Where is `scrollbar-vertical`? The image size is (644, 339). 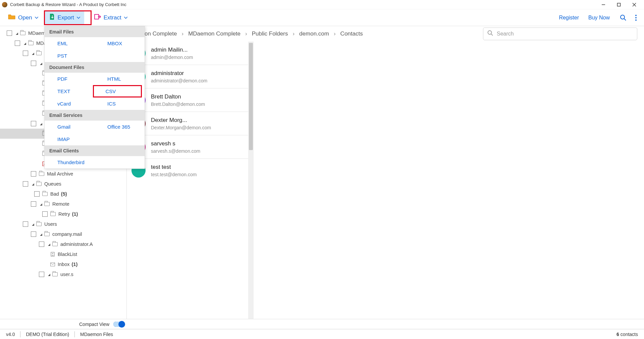
scrollbar-vertical is located at coordinates (251, 180).